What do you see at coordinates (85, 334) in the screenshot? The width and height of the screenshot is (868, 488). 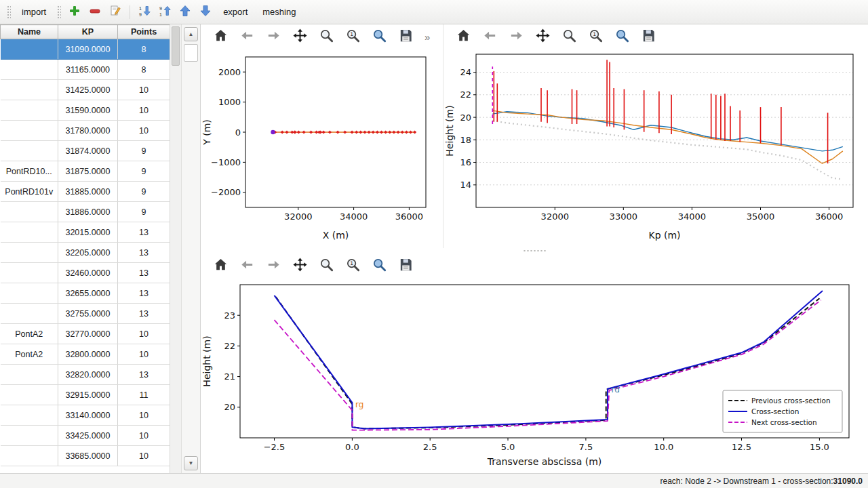 I see `table-row: PontA232770.000010` at bounding box center [85, 334].